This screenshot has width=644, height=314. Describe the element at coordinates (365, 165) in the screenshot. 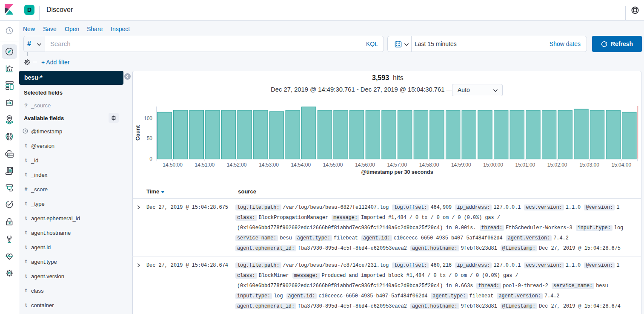

I see `svg-text: 14:56:00` at that location.